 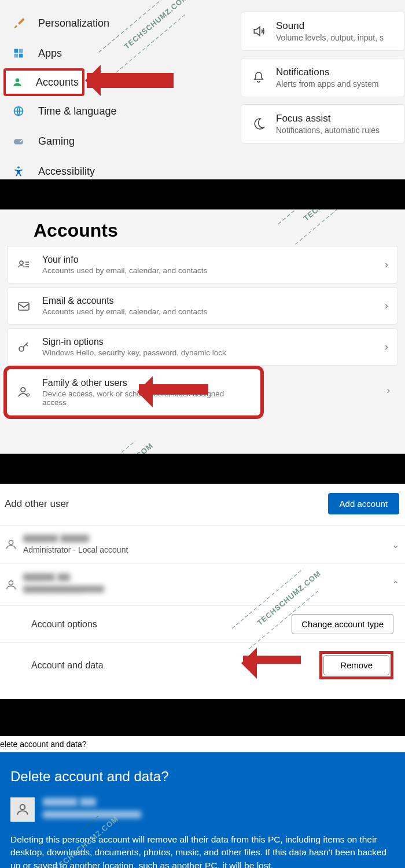 I want to click on moon-icon, so click(x=264, y=124).